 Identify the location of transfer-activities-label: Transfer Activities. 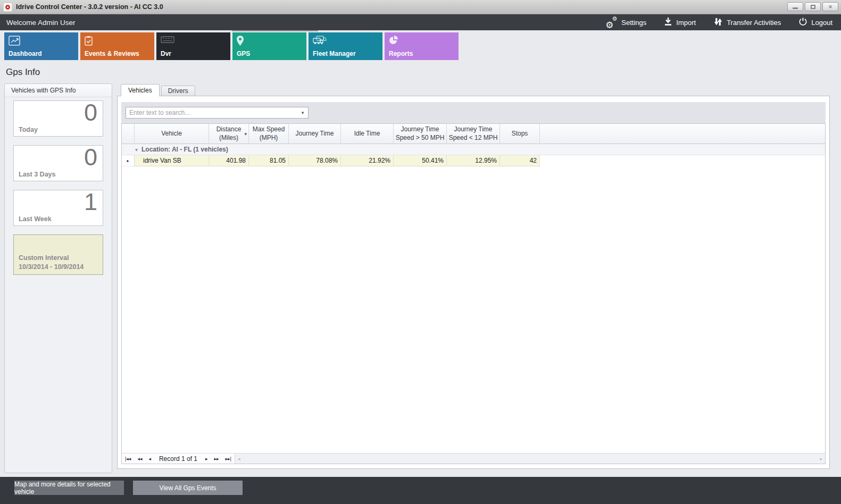
(754, 22).